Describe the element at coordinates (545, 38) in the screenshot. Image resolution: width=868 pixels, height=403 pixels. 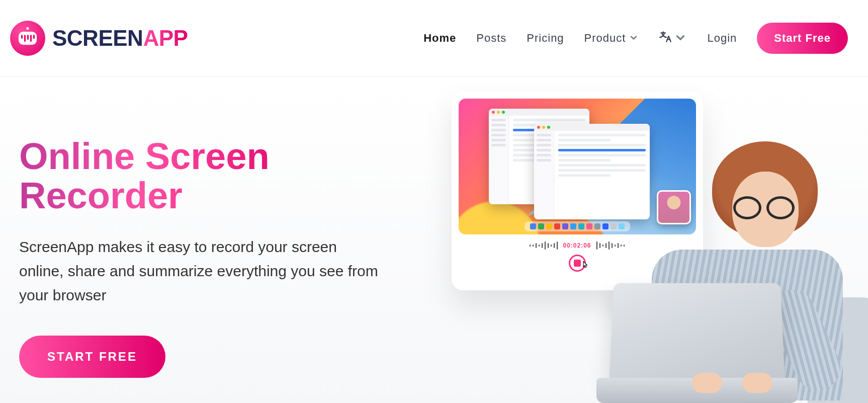
I see `nav-pricing: Pricing` at that location.